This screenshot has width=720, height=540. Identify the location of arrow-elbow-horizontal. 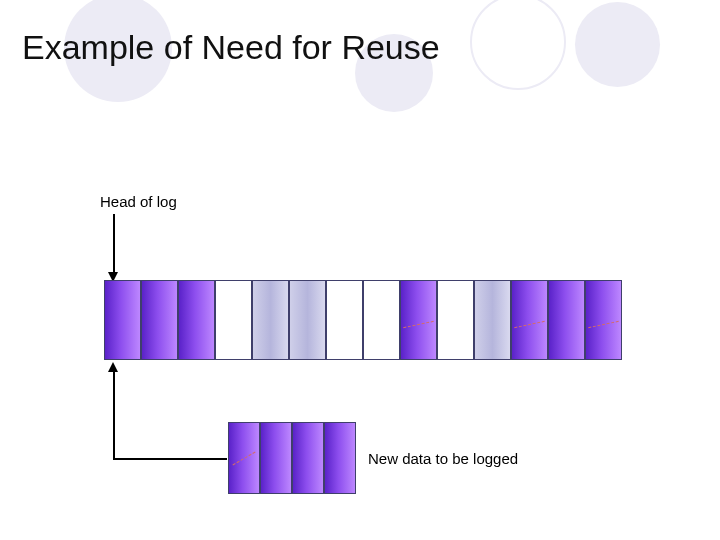
(170, 459).